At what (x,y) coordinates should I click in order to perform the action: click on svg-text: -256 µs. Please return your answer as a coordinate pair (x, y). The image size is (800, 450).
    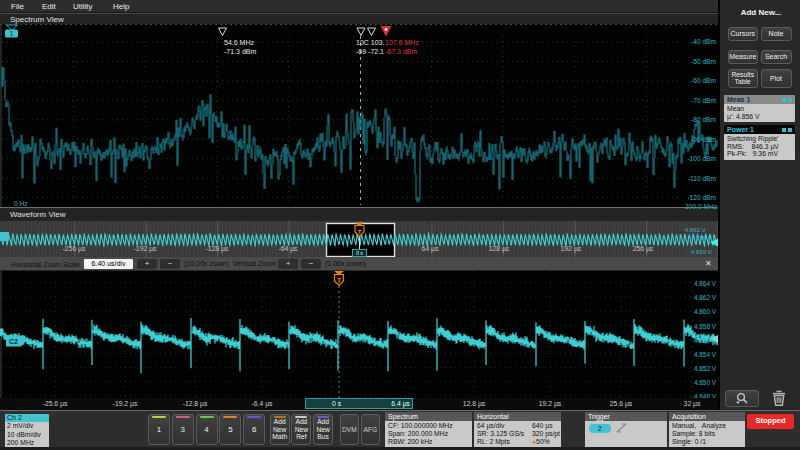
    Looking at the image, I should click on (74, 249).